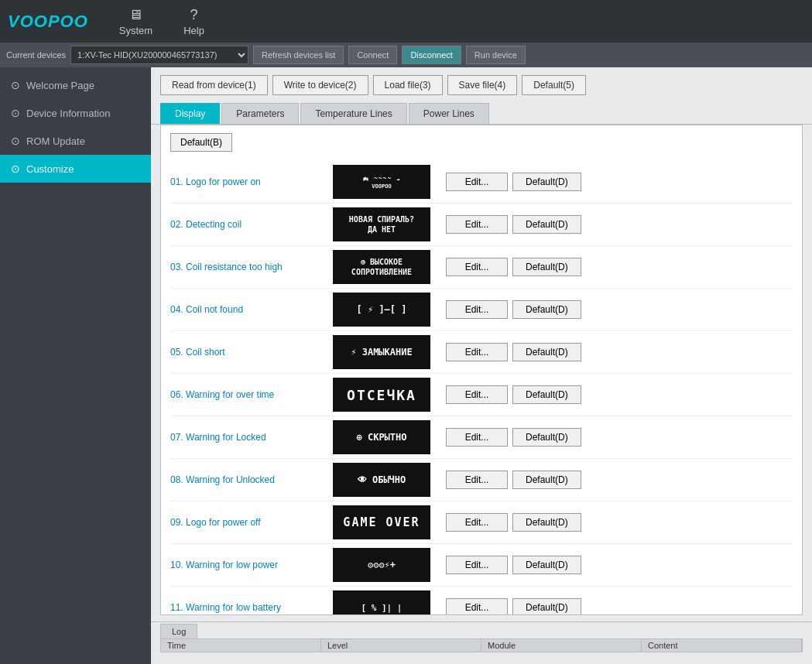 This screenshot has width=812, height=664. Describe the element at coordinates (248, 522) in the screenshot. I see `row-label: 09. Logo for power off` at that location.